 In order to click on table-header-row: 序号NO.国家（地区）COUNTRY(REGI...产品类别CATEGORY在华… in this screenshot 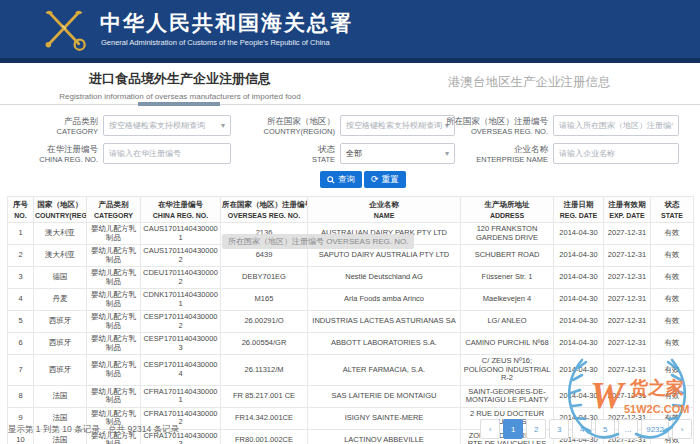, I will do `click(351, 210)`.